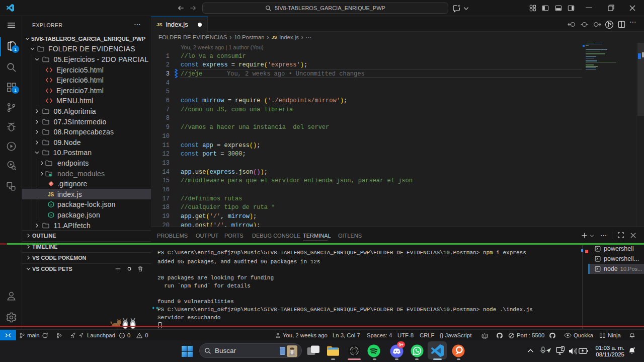  What do you see at coordinates (634, 348) in the screenshot?
I see `svg-text: z` at bounding box center [634, 348].